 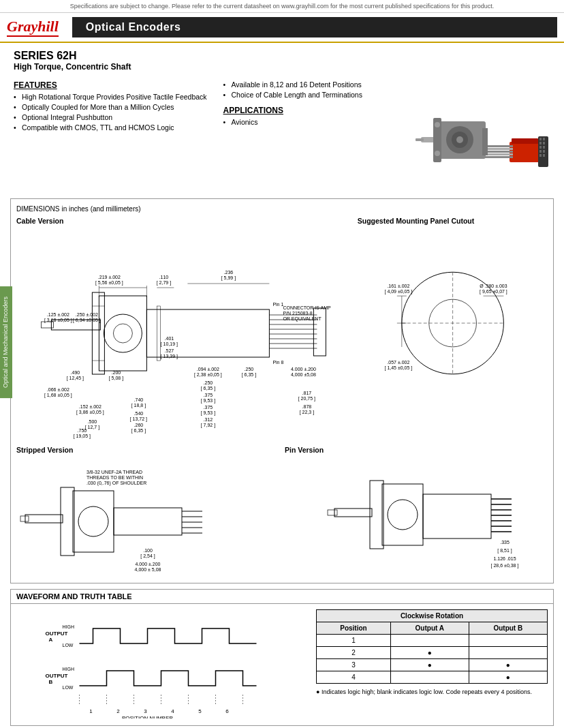 I want to click on series-subtitle: High Torque, Concentric Shaft, so click(x=282, y=67).